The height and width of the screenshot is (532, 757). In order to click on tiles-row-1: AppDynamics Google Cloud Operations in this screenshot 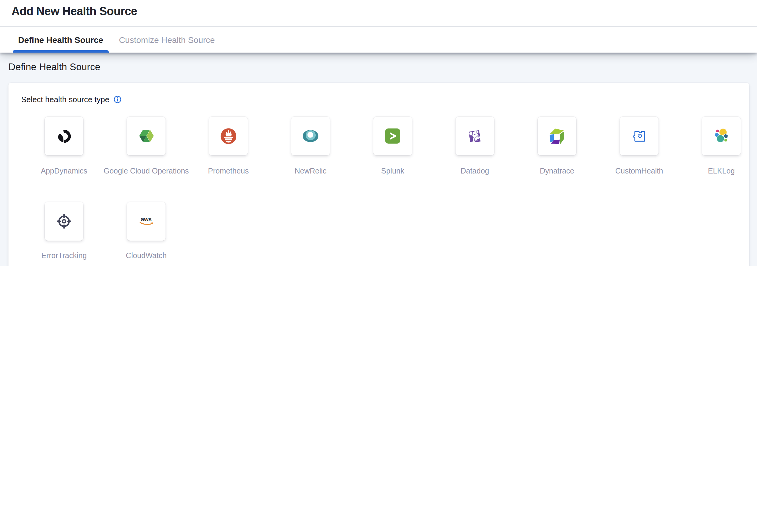, I will do `click(390, 147)`.